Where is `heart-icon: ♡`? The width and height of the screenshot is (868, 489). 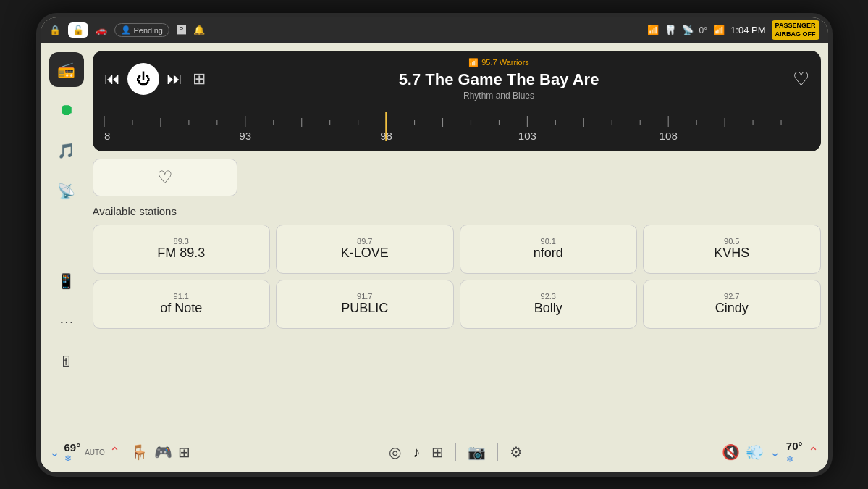 heart-icon: ♡ is located at coordinates (801, 79).